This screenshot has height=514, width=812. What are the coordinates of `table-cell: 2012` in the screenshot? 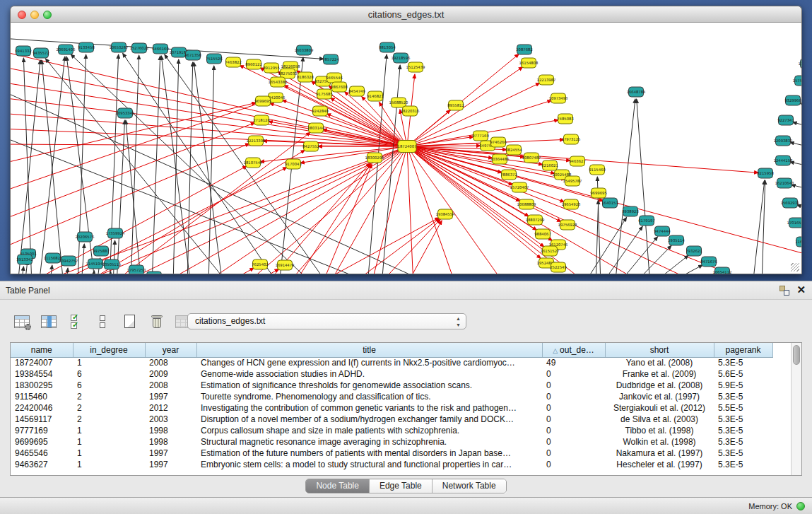 It's located at (171, 408).